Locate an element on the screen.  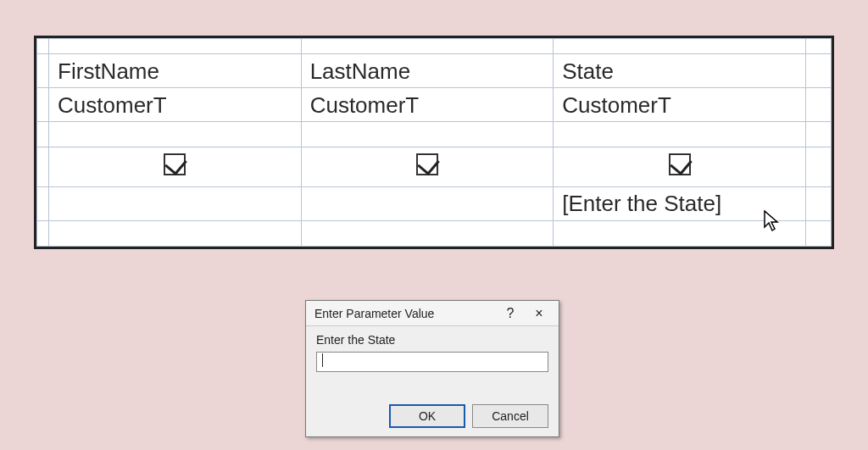
table-cell-0: CustomerT is located at coordinates (175, 105).